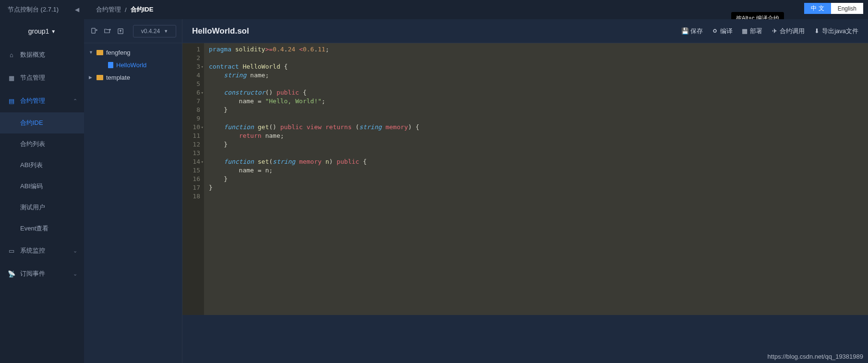 Image resolution: width=868 pixels, height=363 pixels. Describe the element at coordinates (166, 31) in the screenshot. I see `chevron-down-icon: ▼` at that location.